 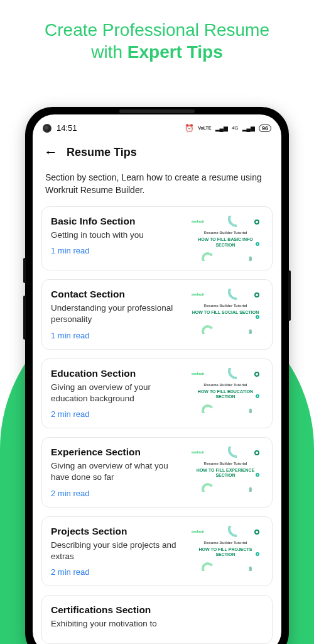 What do you see at coordinates (116, 221) in the screenshot?
I see `tip-title: Basic Info Section` at bounding box center [116, 221].